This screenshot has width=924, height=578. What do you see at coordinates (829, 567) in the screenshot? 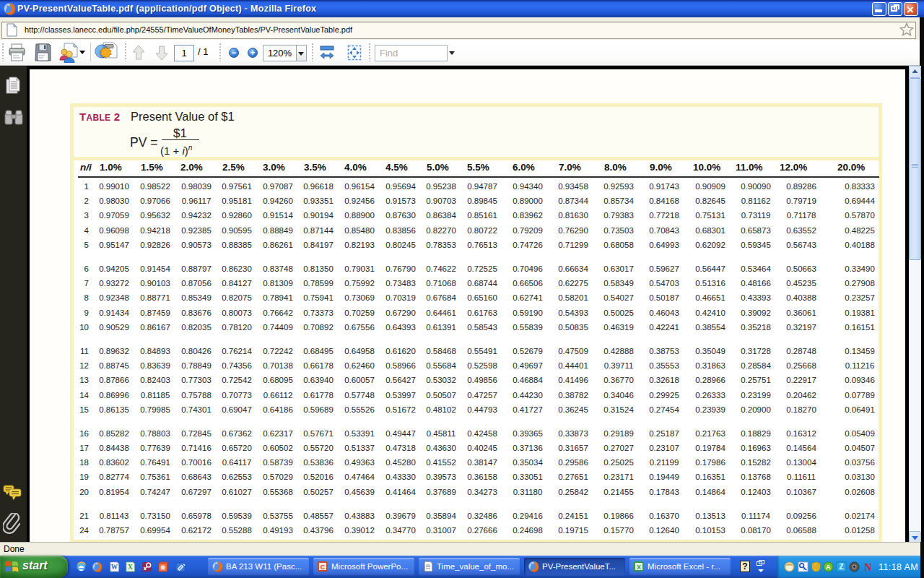
I see `svg-text: A` at bounding box center [829, 567].